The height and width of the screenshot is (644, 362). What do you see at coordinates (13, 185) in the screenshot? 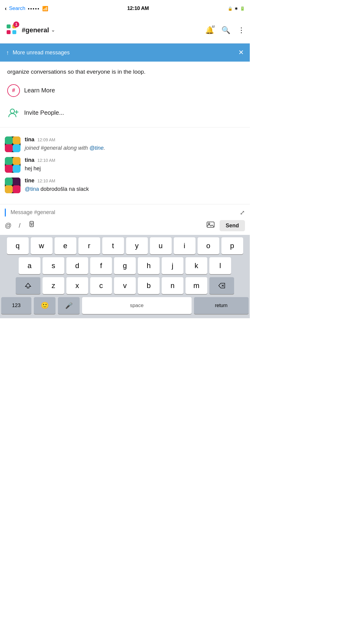
I see `avatar` at bounding box center [13, 185].